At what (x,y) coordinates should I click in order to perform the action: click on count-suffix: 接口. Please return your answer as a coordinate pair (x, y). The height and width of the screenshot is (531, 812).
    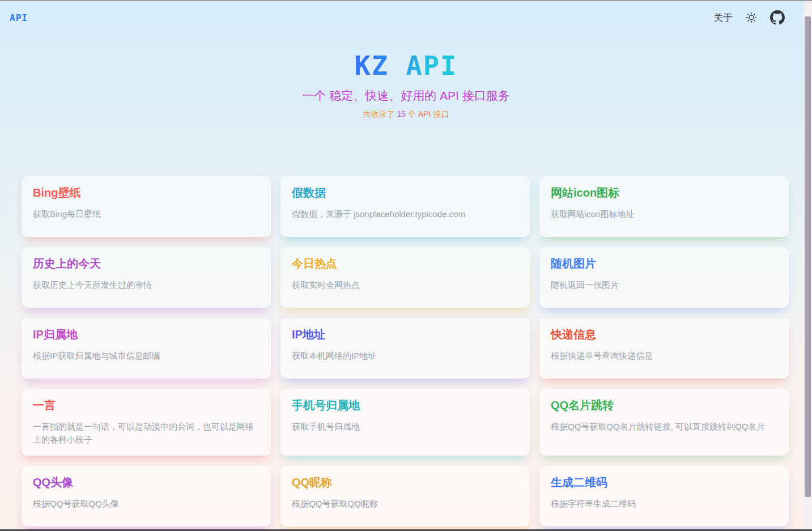
    Looking at the image, I should click on (440, 114).